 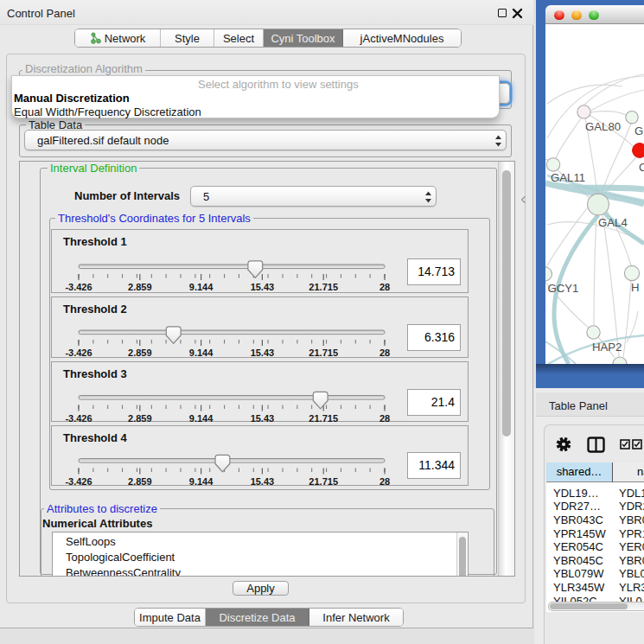 What do you see at coordinates (613, 223) in the screenshot?
I see `svg-text: GAL4` at bounding box center [613, 223].